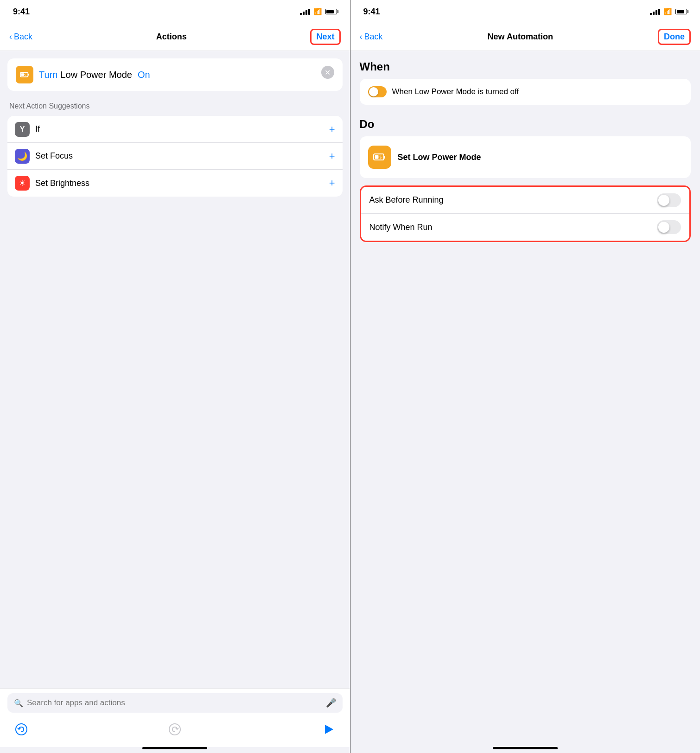  I want to click on when-title: When, so click(526, 67).